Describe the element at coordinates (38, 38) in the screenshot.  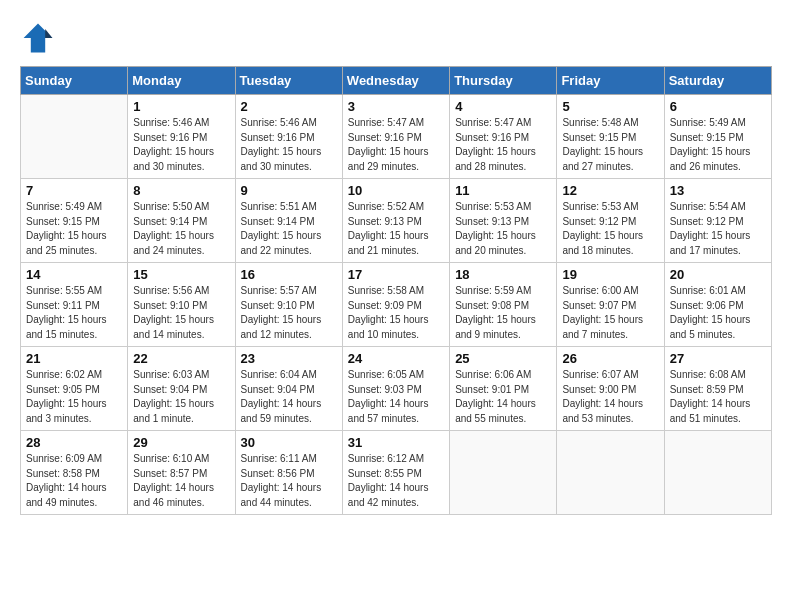
I see `logo-icon` at that location.